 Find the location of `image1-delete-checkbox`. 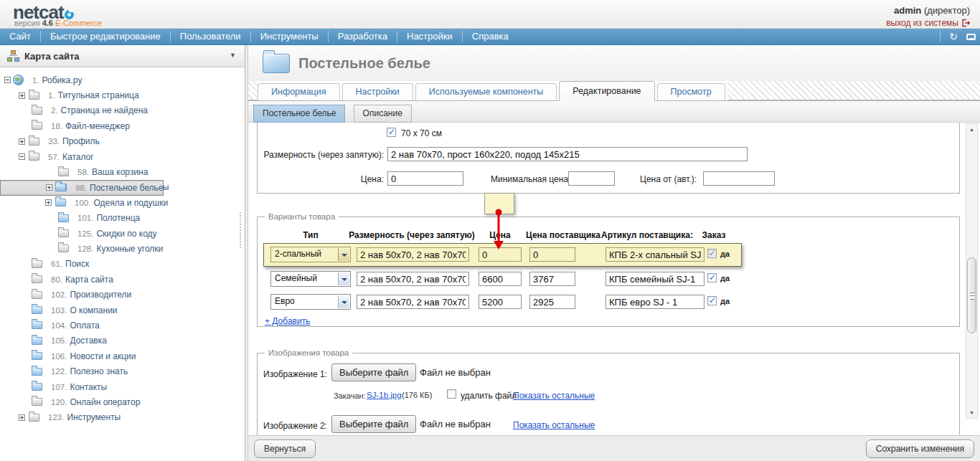

image1-delete-checkbox is located at coordinates (452, 394).